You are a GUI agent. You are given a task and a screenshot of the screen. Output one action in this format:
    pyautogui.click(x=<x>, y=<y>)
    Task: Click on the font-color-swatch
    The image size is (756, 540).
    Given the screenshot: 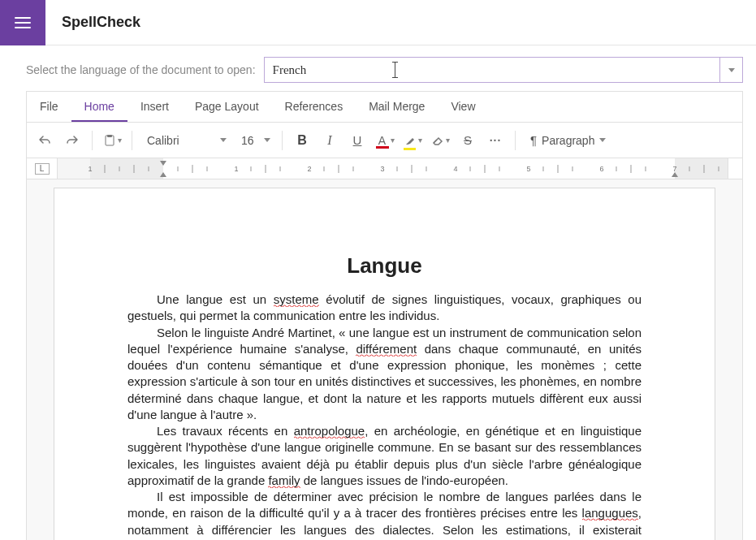 What is the action you would take?
    pyautogui.click(x=382, y=148)
    